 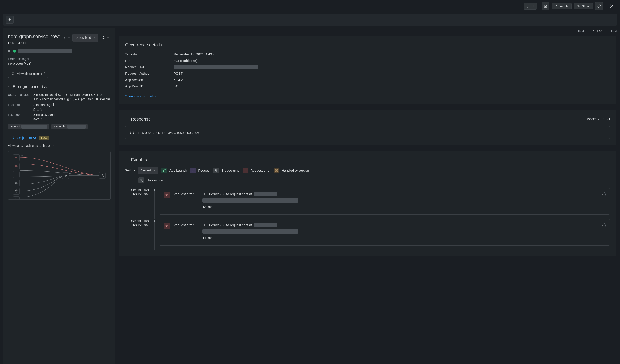 I want to click on users-impacted-1: 8 users impacted Sep 18, 4:11pm - Sep 18…, so click(x=72, y=95).